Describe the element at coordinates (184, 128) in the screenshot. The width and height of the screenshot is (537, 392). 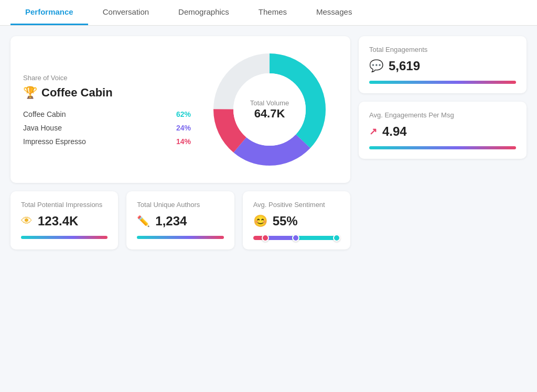
I see `sov-item-pct: 24%` at that location.